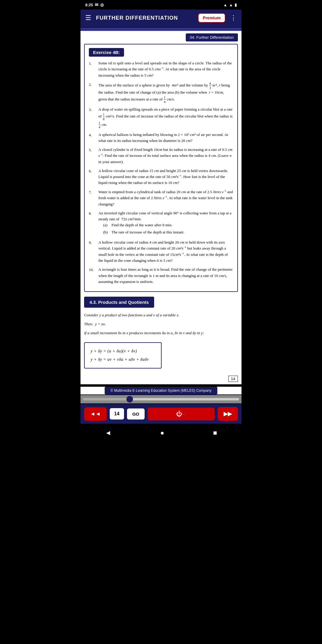 The width and height of the screenshot is (322, 644). What do you see at coordinates (161, 177) in the screenshot?
I see `question-item: 6. A hollow circular cone of radius 15 c…` at bounding box center [161, 177].